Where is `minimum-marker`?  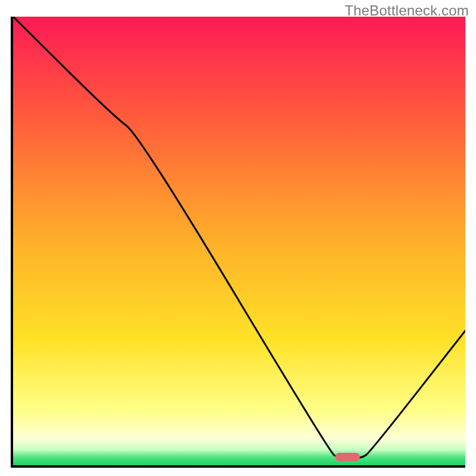
minimum-marker is located at coordinates (347, 457).